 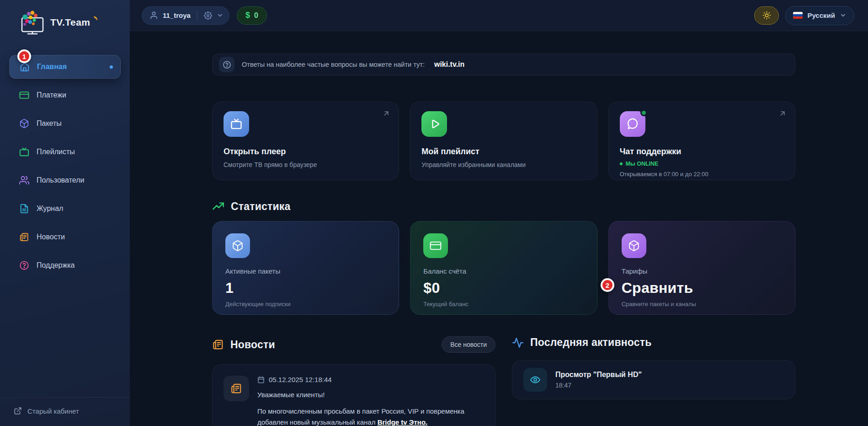 I want to click on online-status-dot, so click(x=644, y=113).